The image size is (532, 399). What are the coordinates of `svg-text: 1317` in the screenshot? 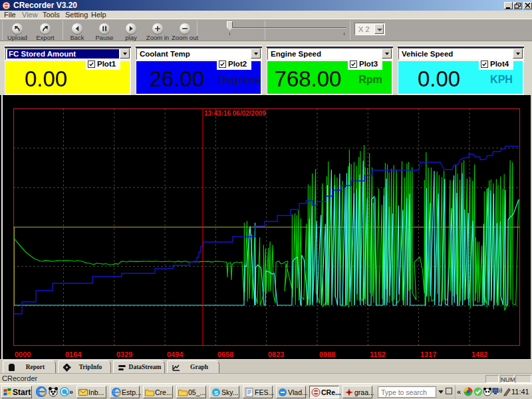 It's located at (428, 354).